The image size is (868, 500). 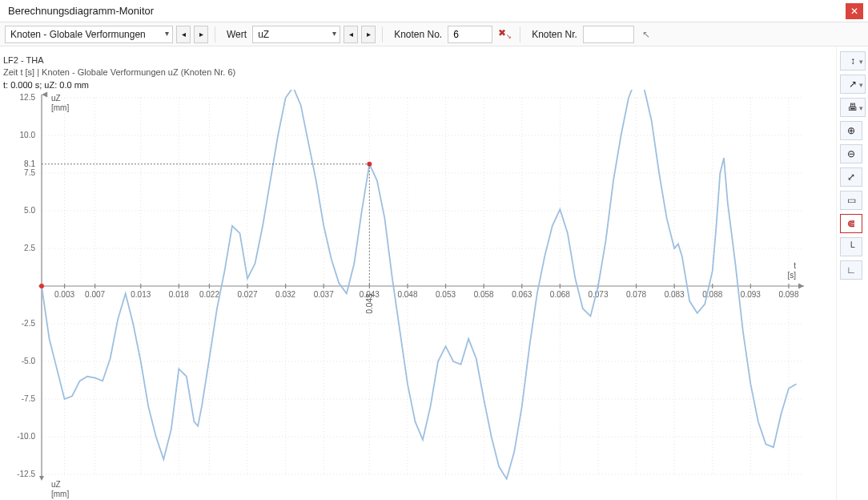 I want to click on svg-text: 0.043, so click(x=370, y=303).